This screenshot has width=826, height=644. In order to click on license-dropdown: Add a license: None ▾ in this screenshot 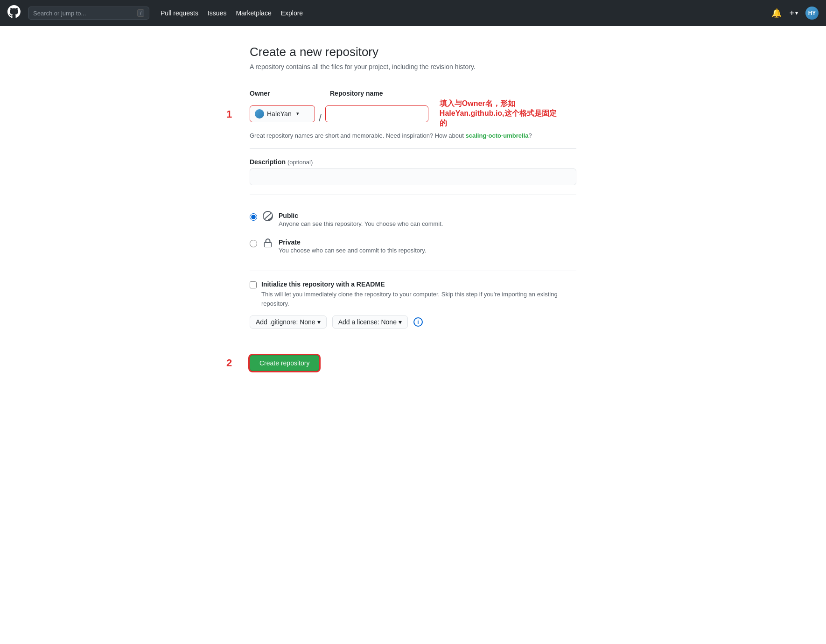, I will do `click(370, 322)`.